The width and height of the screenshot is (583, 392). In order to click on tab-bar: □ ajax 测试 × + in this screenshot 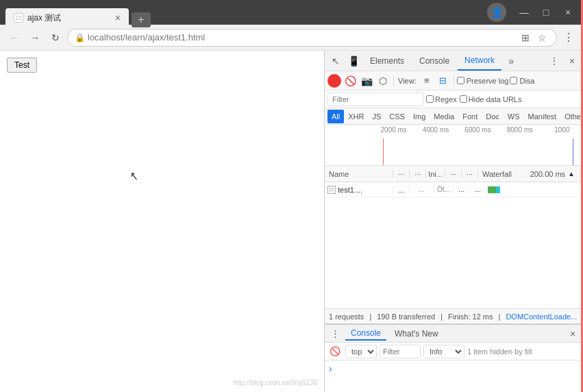, I will do `click(244, 12)`.